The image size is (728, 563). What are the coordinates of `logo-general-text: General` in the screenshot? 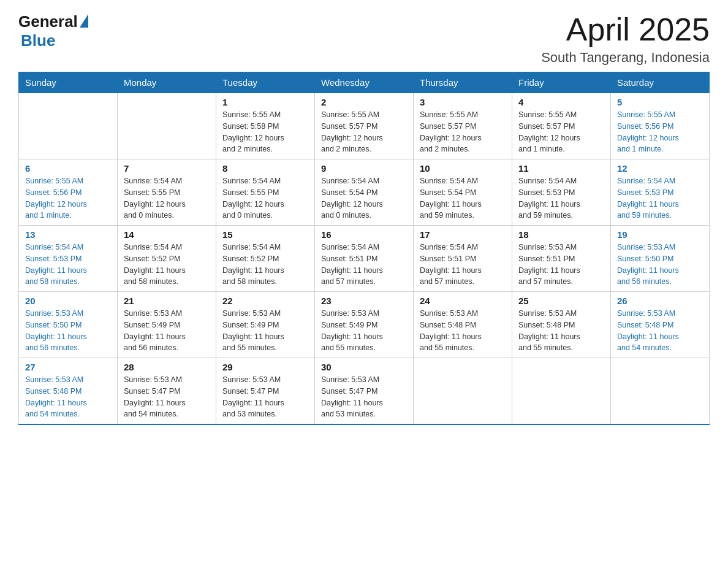 It's located at (48, 22).